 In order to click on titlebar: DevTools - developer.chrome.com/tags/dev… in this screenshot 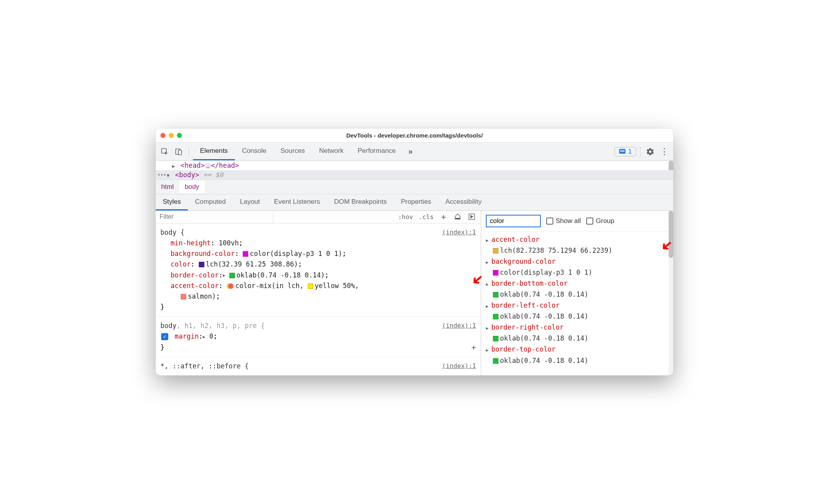, I will do `click(414, 136)`.